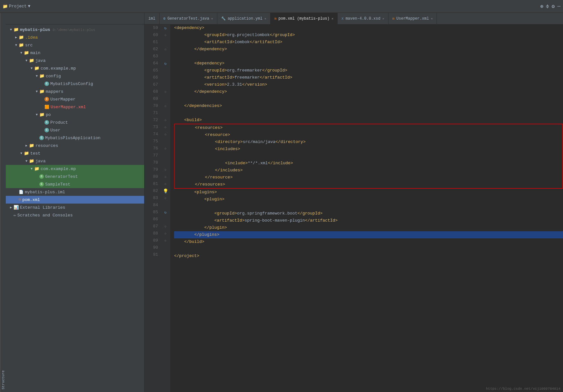 Image resolution: width=563 pixels, height=392 pixels. What do you see at coordinates (75, 161) in the screenshot?
I see `tree-item-java-test: ▼ 📁 java` at bounding box center [75, 161].